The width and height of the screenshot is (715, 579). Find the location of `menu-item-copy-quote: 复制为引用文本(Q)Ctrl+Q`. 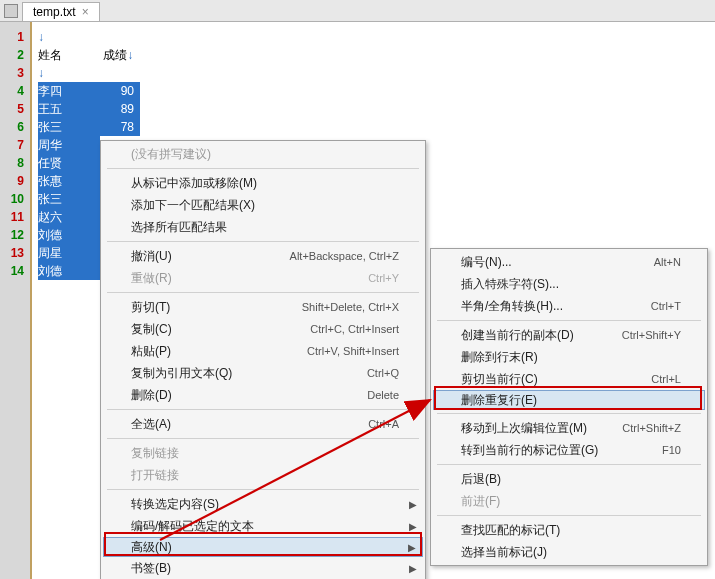

menu-item-copy-quote: 复制为引用文本(Q)Ctrl+Q is located at coordinates (263, 373).